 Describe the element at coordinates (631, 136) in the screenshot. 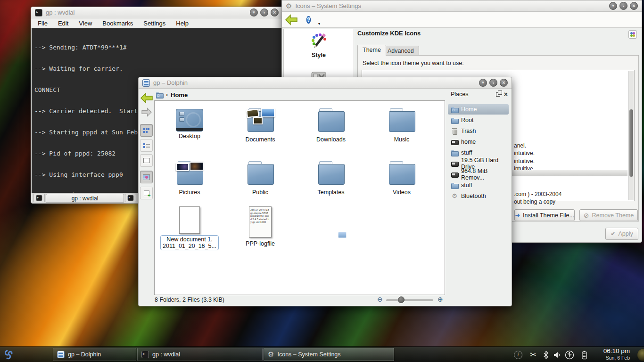

I see `scrollbar` at that location.